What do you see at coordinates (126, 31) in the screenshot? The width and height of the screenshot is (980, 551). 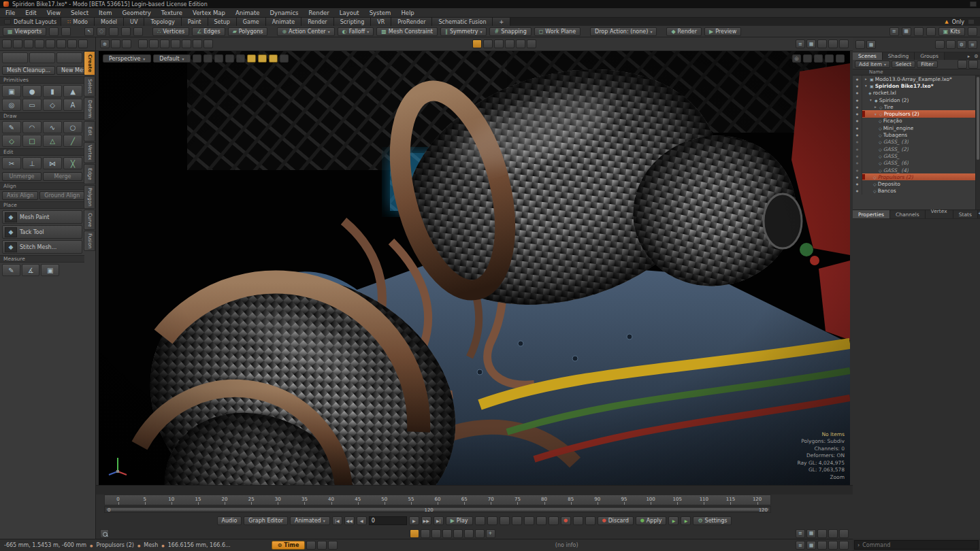 I see `area-select-icon` at bounding box center [126, 31].